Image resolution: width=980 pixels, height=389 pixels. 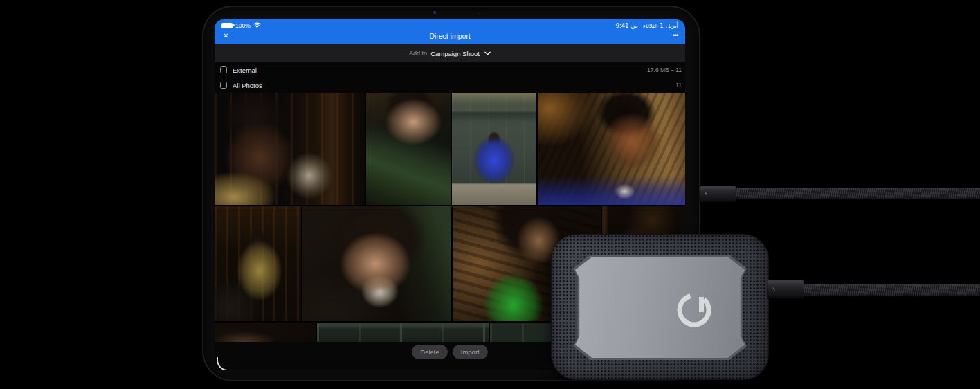 What do you see at coordinates (651, 26) in the screenshot?
I see `status-weekday: الثلاثاء` at bounding box center [651, 26].